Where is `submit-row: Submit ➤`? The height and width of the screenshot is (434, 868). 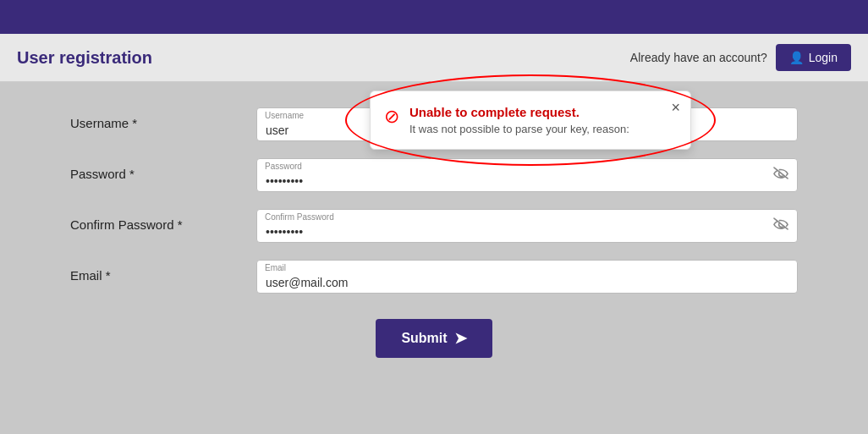 submit-row: Submit ➤ is located at coordinates (434, 338).